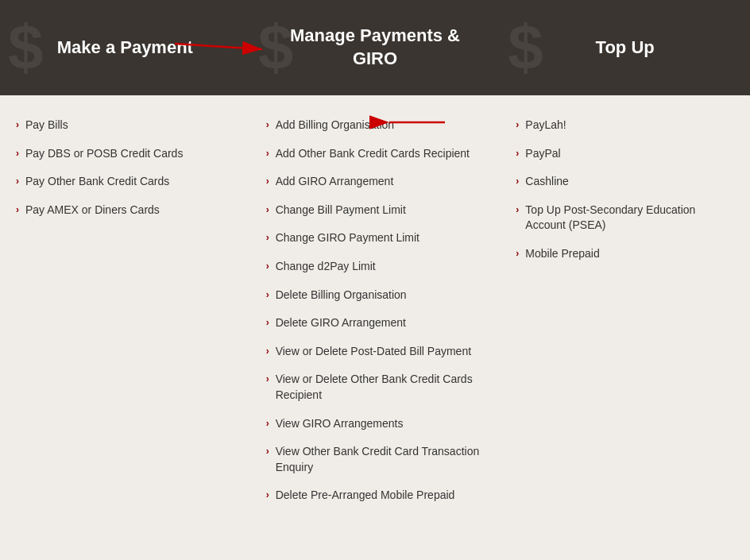  I want to click on item-label: Pay Other Bank Credit Cards, so click(97, 182).